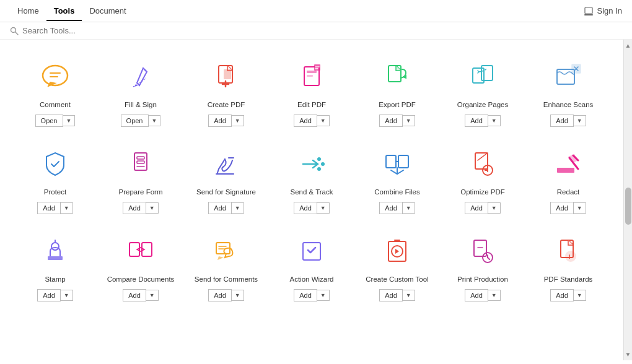 The width and height of the screenshot is (632, 364). Describe the element at coordinates (476, 208) in the screenshot. I see `optimize-pdf-add-btn: Add` at that location.